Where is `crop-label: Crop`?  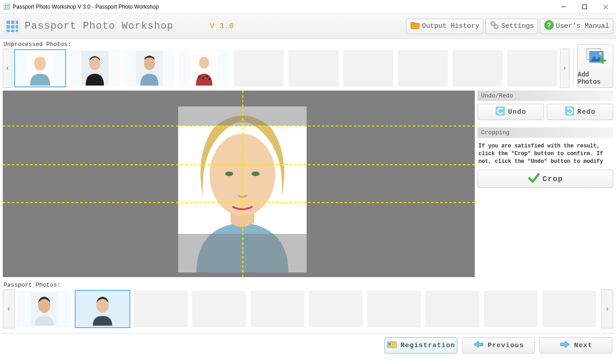
crop-label: Crop is located at coordinates (553, 179).